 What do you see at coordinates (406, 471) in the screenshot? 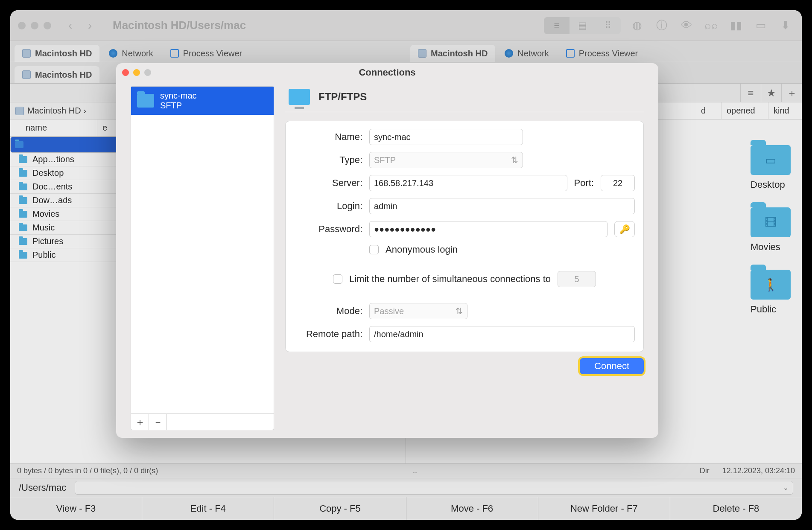
I see `status-bar: 0 bytes / 0 bytes in 0 / 0 file(s), 0 / …` at bounding box center [406, 471].